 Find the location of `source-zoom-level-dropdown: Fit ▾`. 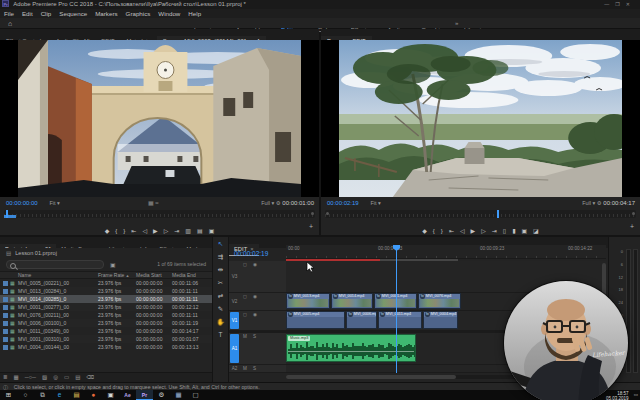

source-zoom-level-dropdown: Fit ▾ is located at coordinates (54, 203).